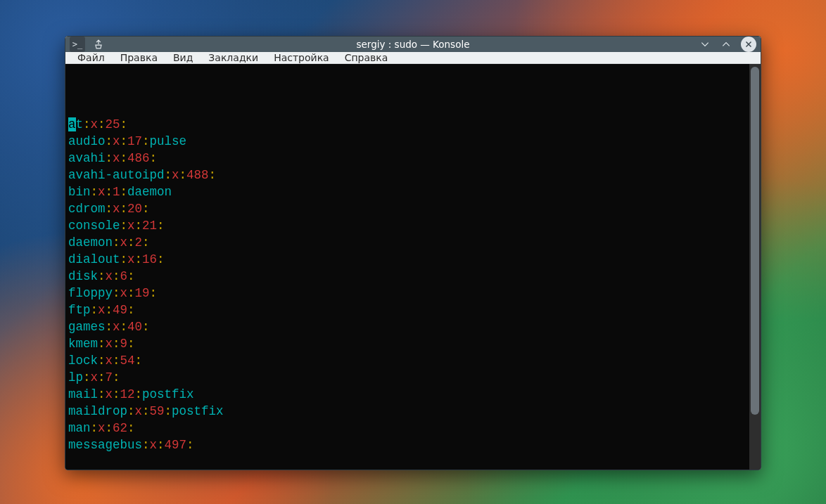  What do you see at coordinates (413, 58) in the screenshot?
I see `menubar: Файл Правка Вид Закладки Настройка Справ…` at bounding box center [413, 58].